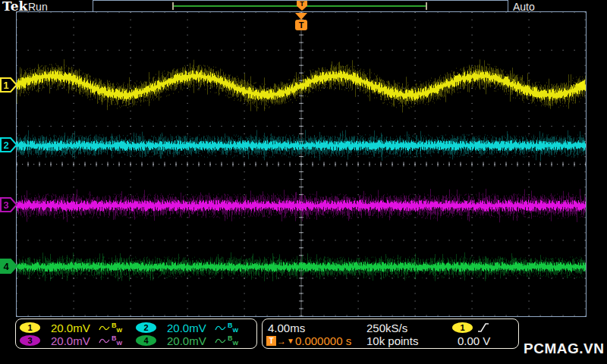 Image resolution: width=607 pixels, height=364 pixels. I want to click on channel-3-scale: 20.0mV, so click(74, 341).